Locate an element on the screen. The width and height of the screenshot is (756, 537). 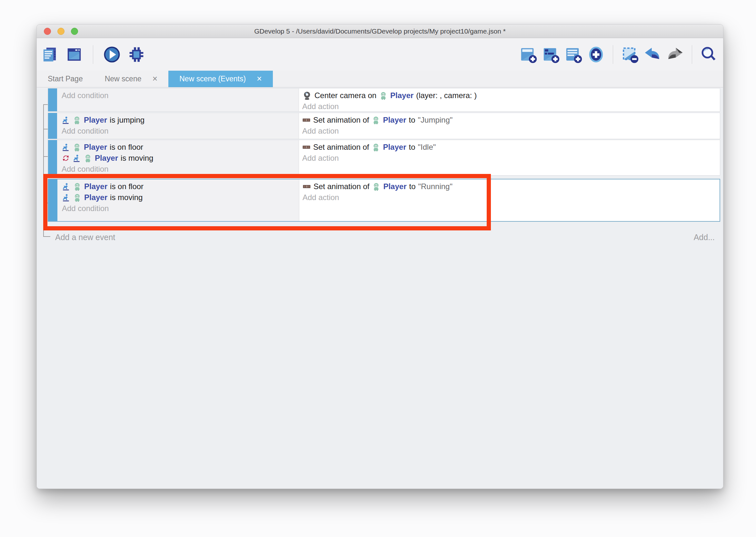
camera-icon is located at coordinates (307, 96).